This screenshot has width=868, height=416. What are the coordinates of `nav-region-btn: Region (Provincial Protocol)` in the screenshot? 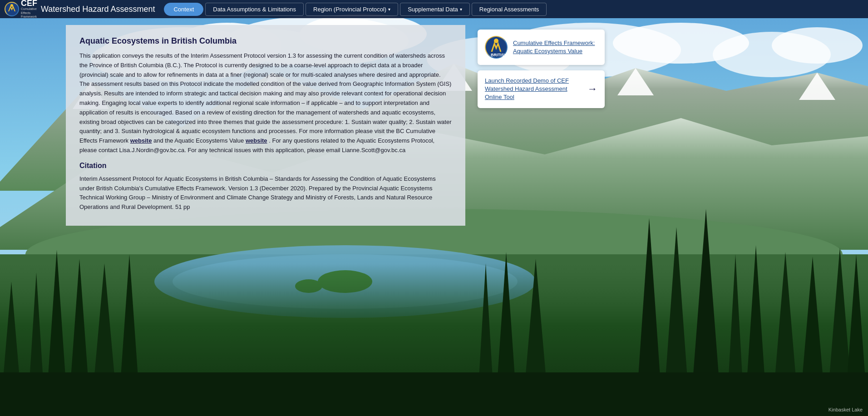 It's located at (352, 9).